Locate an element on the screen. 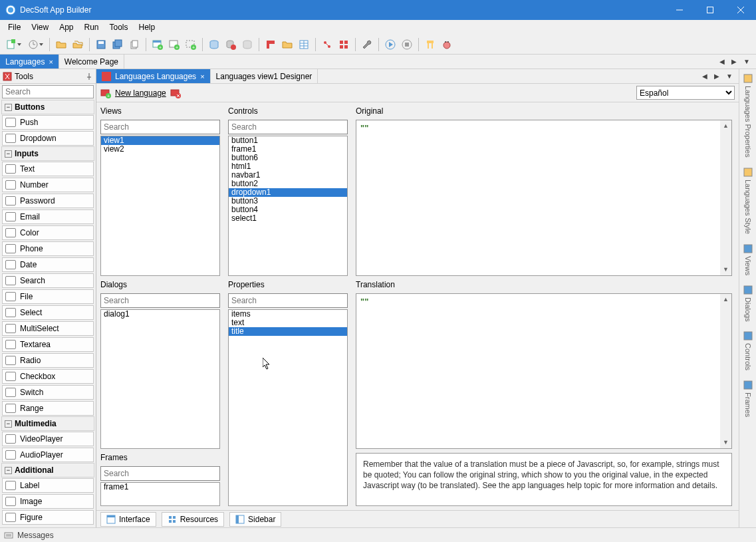  folders-icon is located at coordinates (78, 45).